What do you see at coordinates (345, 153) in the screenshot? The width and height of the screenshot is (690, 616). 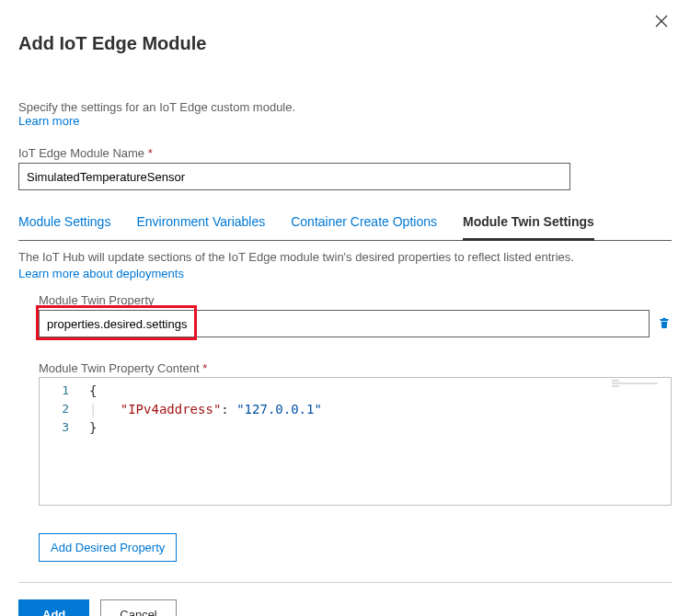 I see `module-name-label: IoT Edge Module Name *` at bounding box center [345, 153].